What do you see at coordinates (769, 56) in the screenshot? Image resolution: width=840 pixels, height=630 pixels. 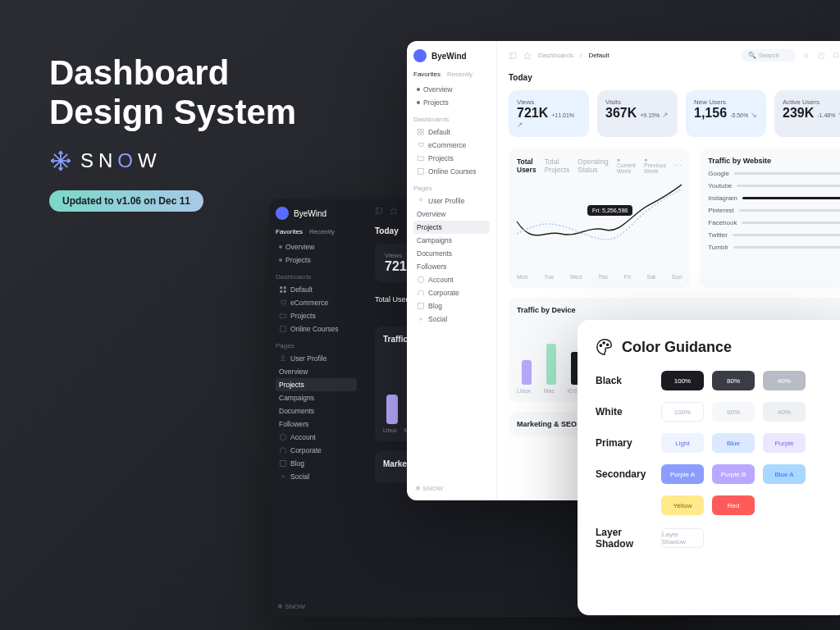 I see `search-input: 🔍 Search` at bounding box center [769, 56].